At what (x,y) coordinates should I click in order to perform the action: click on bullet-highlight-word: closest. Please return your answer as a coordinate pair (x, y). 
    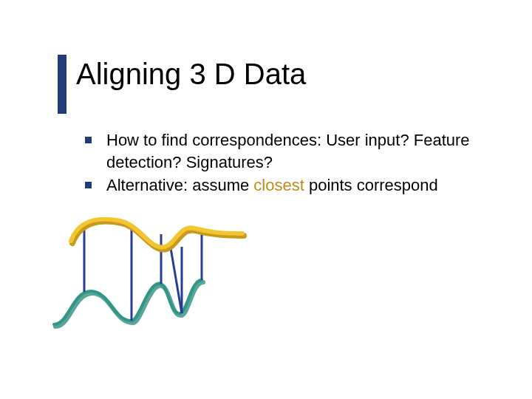
    Looking at the image, I should click on (279, 185).